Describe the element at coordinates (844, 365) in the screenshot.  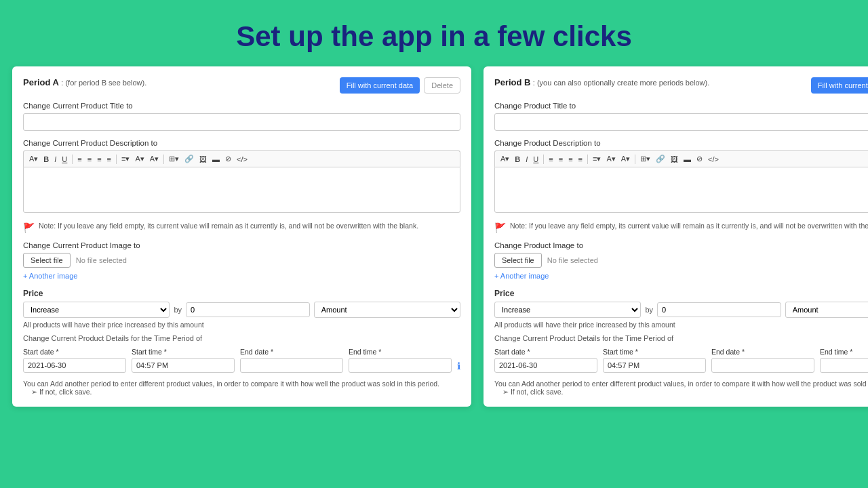
I see `end-time-input-b` at that location.